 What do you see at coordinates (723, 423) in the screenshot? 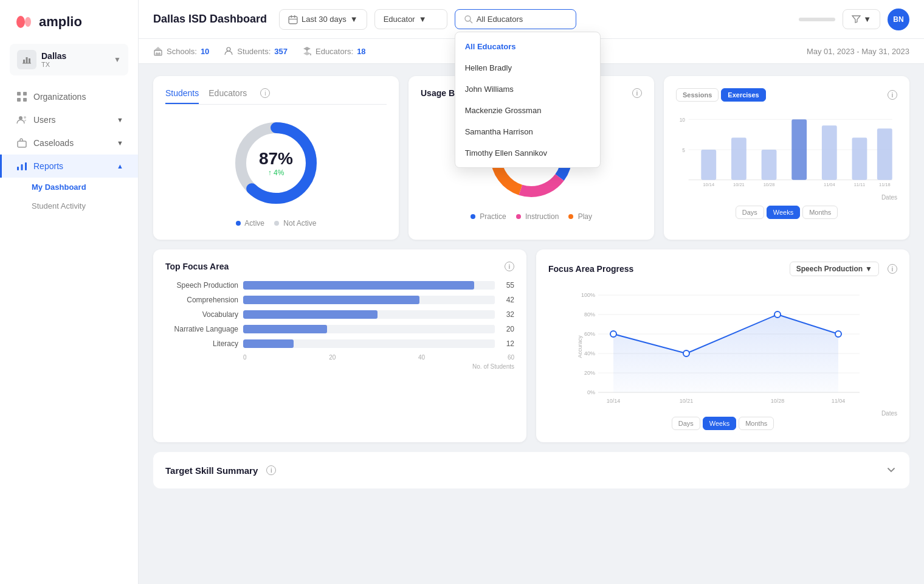
I see `progress-time-toggles: Days Weeks Months` at bounding box center [723, 423].